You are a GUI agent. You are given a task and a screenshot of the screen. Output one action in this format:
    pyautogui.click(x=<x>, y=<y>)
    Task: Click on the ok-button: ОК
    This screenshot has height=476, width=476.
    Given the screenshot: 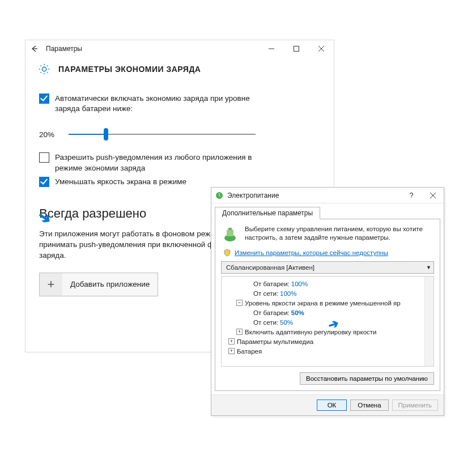 What is the action you would take?
    pyautogui.click(x=332, y=405)
    